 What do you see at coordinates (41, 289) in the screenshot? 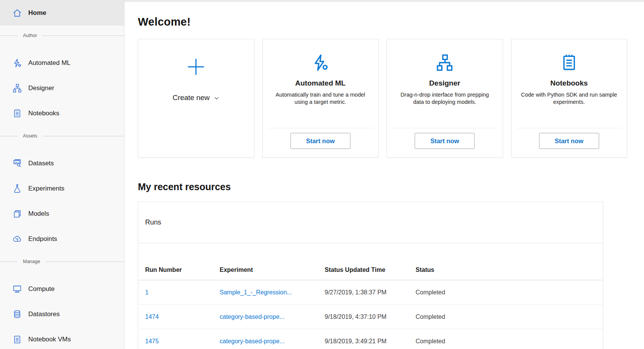
I see `sidebar-item-label: Compute` at bounding box center [41, 289].